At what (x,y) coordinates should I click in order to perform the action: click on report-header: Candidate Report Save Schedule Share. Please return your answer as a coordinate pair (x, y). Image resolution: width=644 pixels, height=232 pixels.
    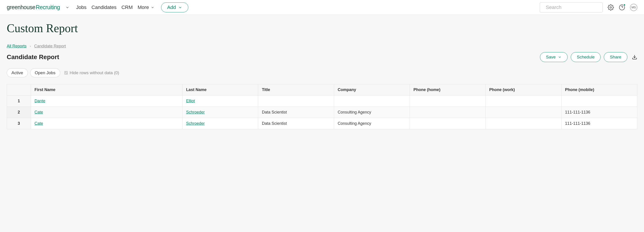
    Looking at the image, I should click on (322, 57).